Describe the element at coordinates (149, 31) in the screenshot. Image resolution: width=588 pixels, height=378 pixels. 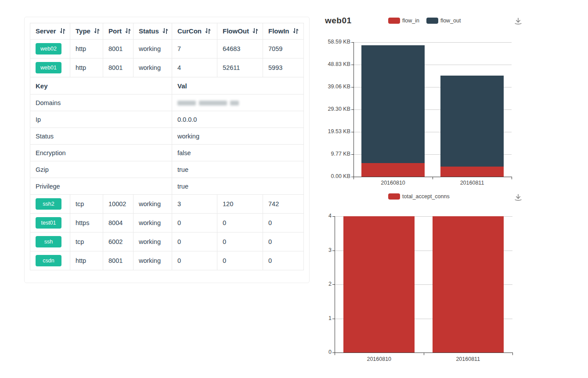
I see `column-label: Status` at that location.